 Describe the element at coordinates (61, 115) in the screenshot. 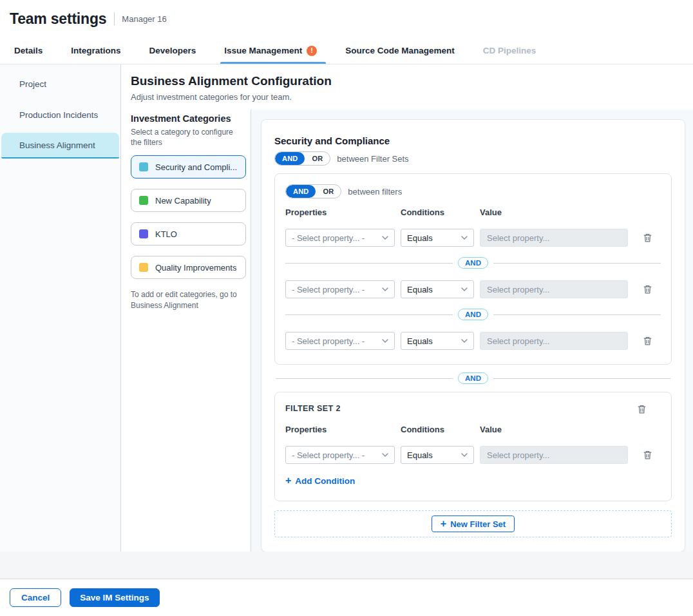

I see `sidebar-item-production-incidents: Production Incidents` at that location.